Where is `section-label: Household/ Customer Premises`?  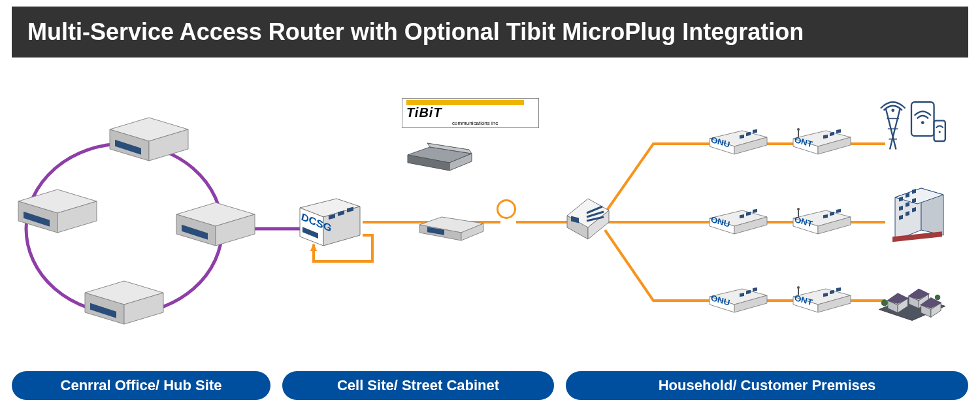 section-label: Household/ Customer Premises is located at coordinates (767, 386).